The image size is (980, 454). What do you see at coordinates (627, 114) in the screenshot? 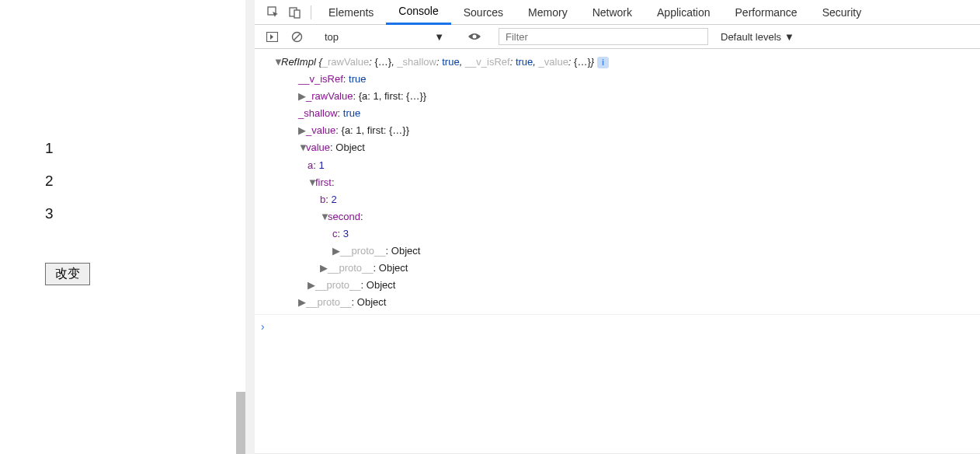
I see `prop-shallow: _shallow: true` at bounding box center [627, 114].